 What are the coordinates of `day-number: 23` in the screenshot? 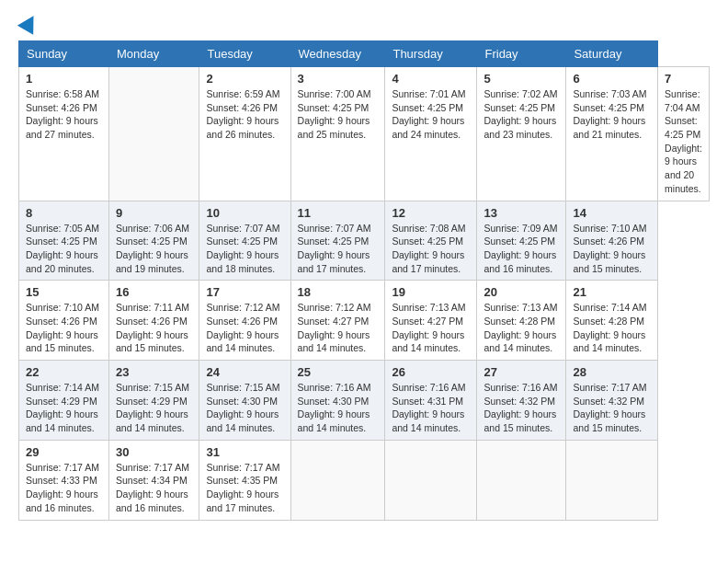 It's located at (154, 372).